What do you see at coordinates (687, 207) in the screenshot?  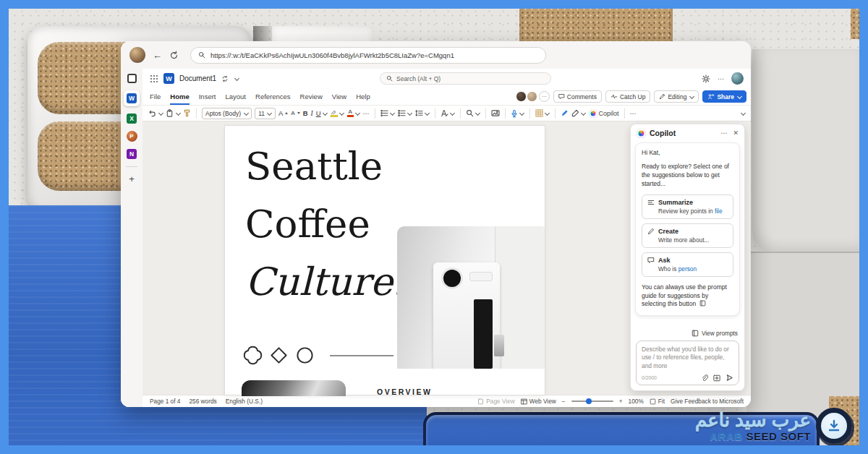 I see `suggestion-summarize: Summarize Review key points in file` at bounding box center [687, 207].